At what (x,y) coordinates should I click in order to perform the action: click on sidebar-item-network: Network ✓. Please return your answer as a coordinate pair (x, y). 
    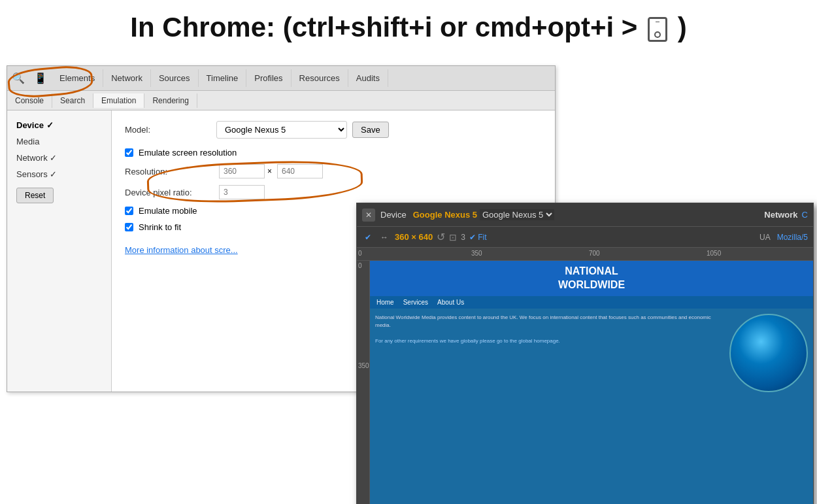
    Looking at the image, I should click on (59, 158).